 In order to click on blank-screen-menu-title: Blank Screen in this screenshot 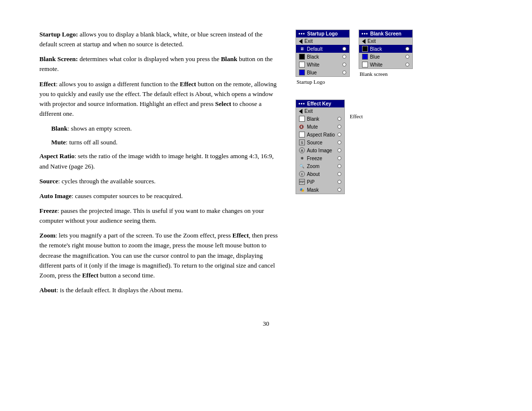, I will do `click(386, 34)`.